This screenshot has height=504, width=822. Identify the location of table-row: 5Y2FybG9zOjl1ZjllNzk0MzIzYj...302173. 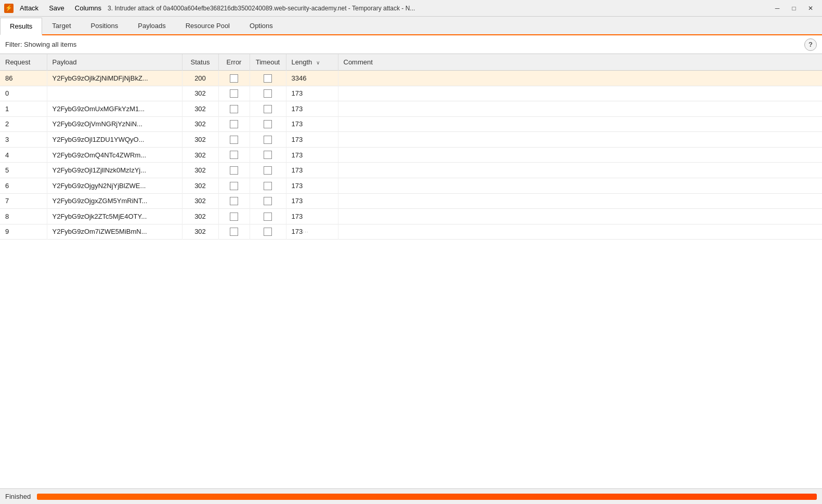
(411, 170).